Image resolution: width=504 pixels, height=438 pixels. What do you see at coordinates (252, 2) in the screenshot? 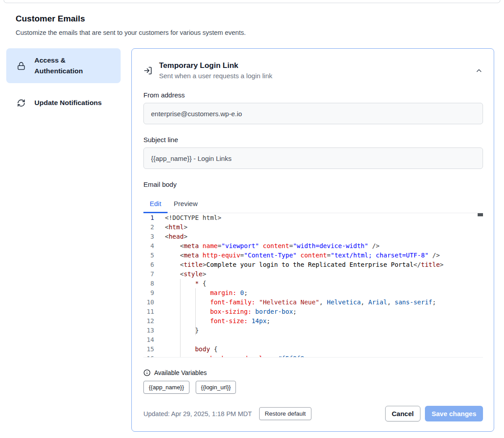
I see `previous-card-bottom-edge` at bounding box center [252, 2].